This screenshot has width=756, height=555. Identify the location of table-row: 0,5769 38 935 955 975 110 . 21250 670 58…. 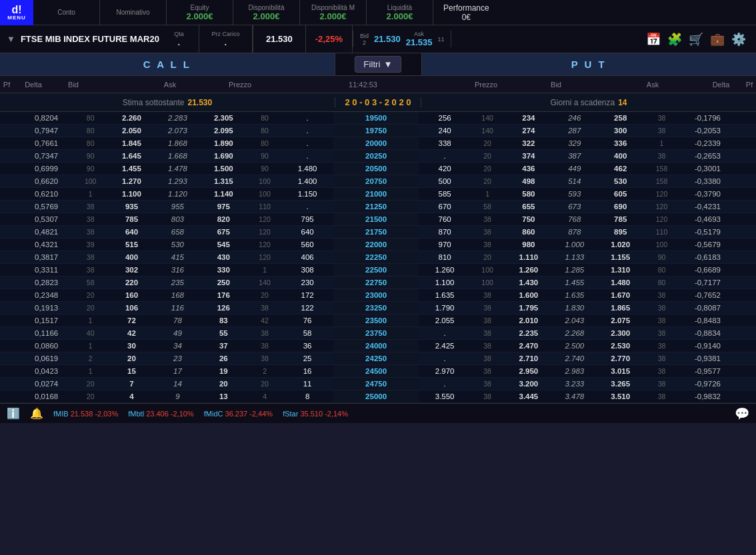
(378, 207).